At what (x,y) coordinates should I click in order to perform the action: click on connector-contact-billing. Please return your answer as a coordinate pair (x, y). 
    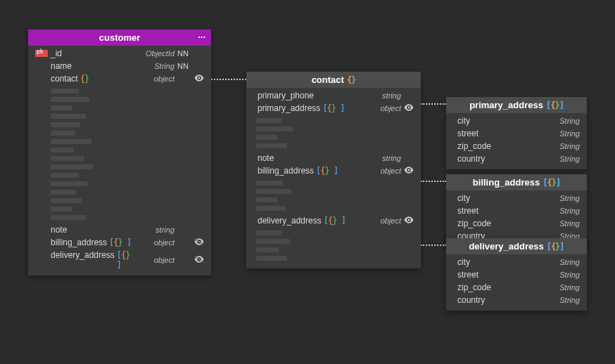
    Looking at the image, I should click on (433, 181).